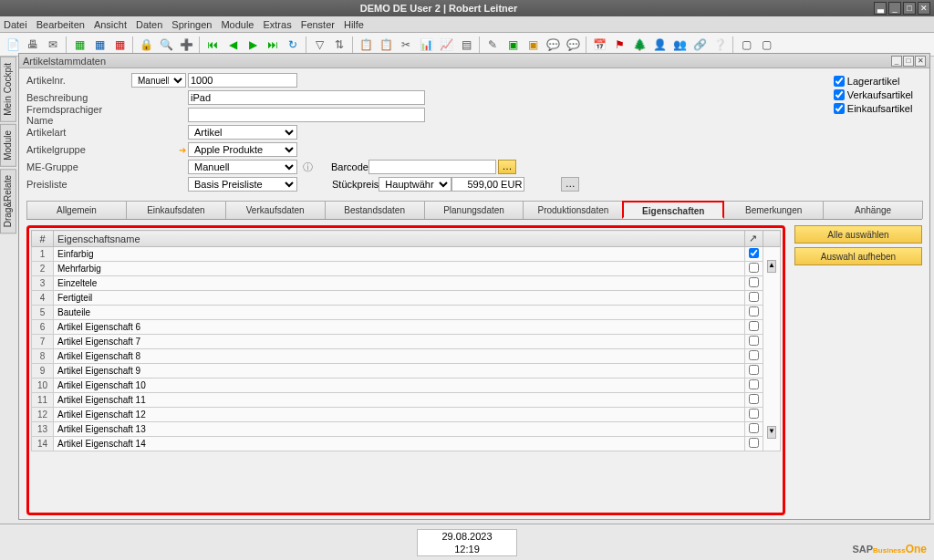  Describe the element at coordinates (553, 45) in the screenshot. I see `bubble-icon: 💬` at that location.